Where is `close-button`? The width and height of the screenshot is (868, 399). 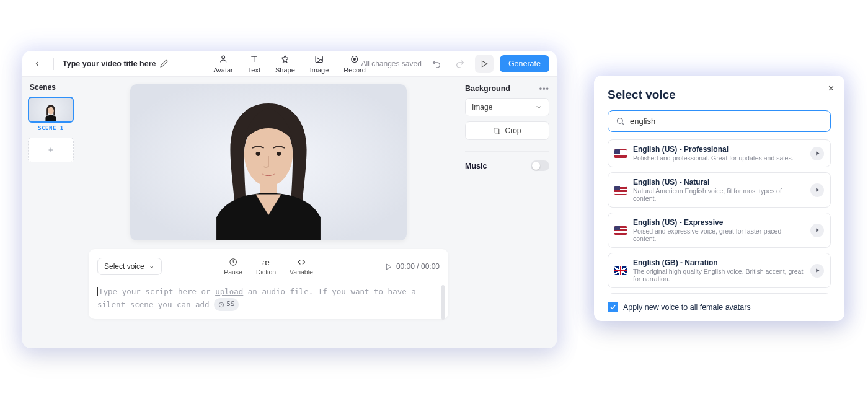 close-button is located at coordinates (831, 88).